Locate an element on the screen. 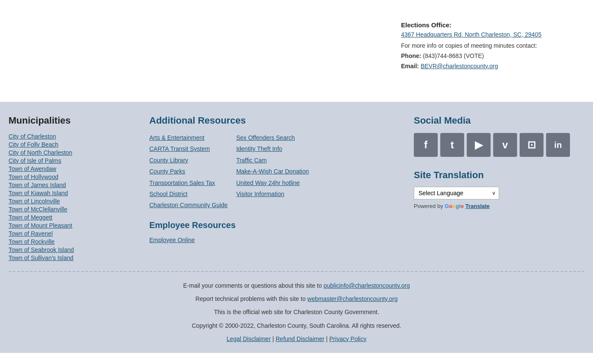  separator2: | is located at coordinates (328, 339).